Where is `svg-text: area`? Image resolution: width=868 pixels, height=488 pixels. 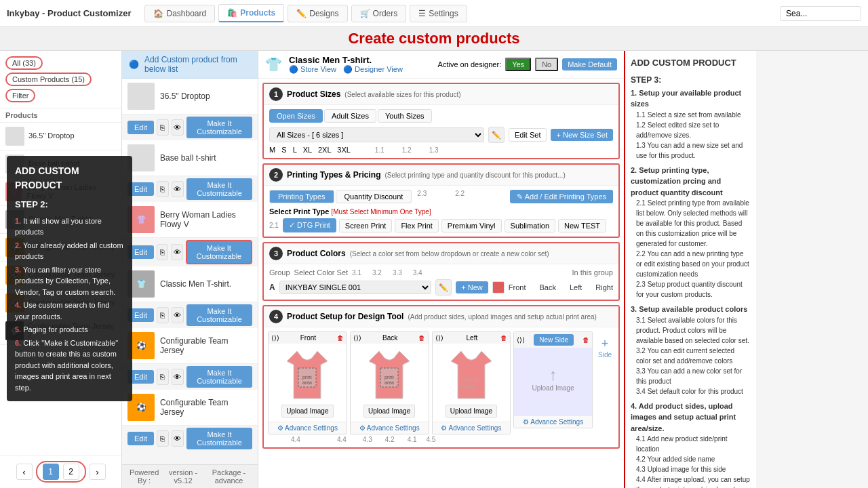
svg-text: area is located at coordinates (307, 382).